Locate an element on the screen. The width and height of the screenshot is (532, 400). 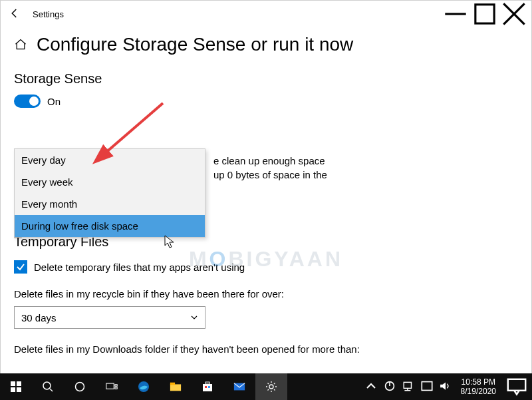
storage-sense-heading: Storage Sense is located at coordinates (266, 79).